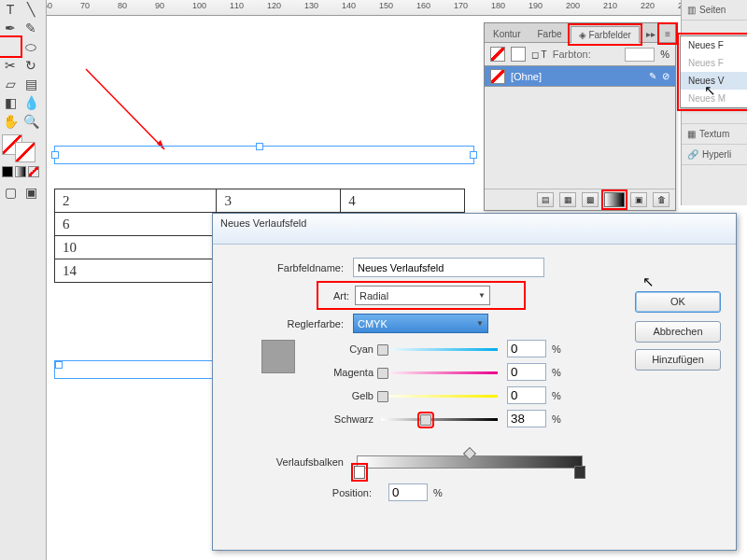 Image resolution: width=747 pixels, height=560 pixels. I want to click on colormode-label: Reglerfarbe:, so click(288, 324).